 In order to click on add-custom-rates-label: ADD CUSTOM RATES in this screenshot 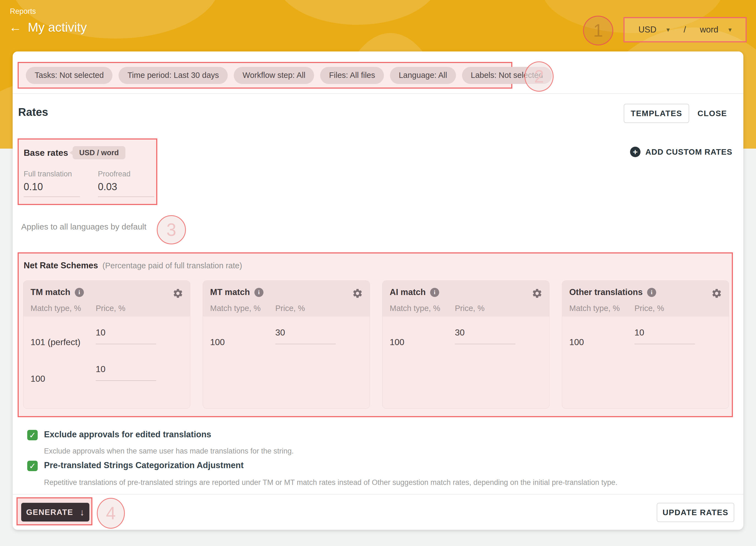, I will do `click(689, 152)`.